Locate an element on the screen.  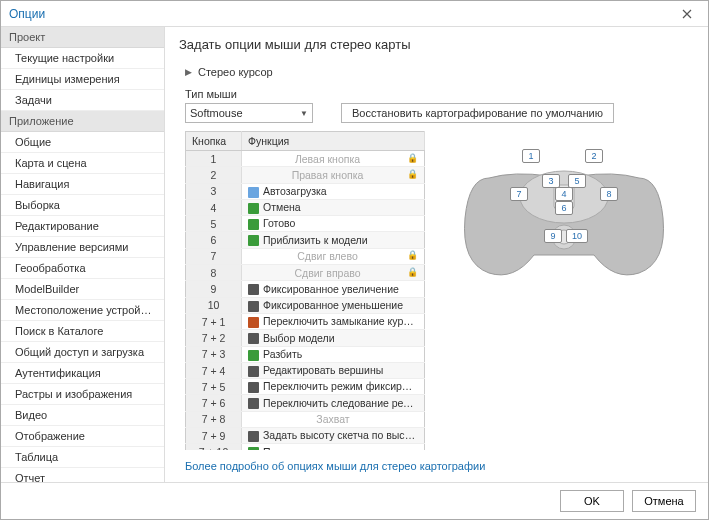
function-label: Автозагрузка is located at coordinates (295, 191).